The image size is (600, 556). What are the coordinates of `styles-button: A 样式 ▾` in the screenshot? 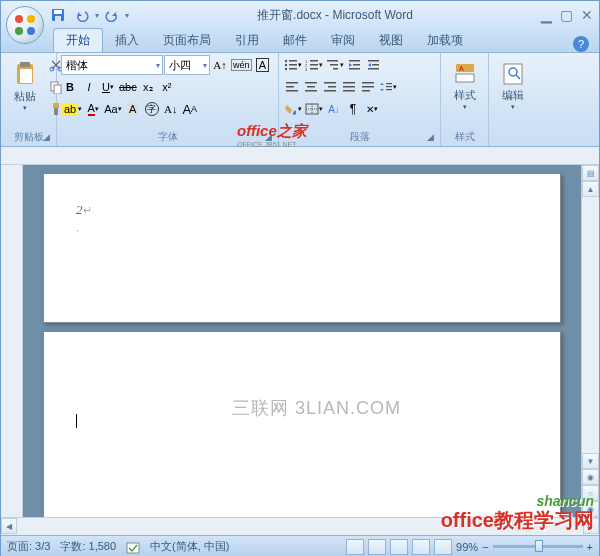 It's located at (464, 86).